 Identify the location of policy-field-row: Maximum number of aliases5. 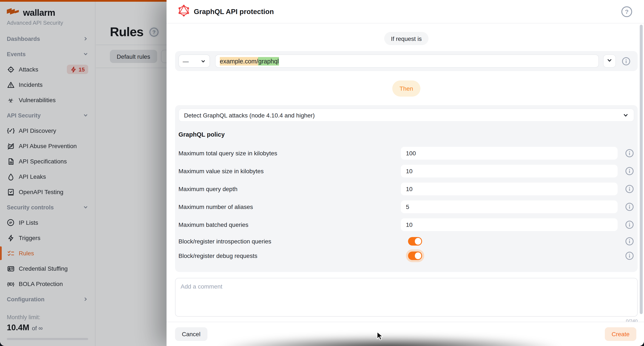
(406, 207).